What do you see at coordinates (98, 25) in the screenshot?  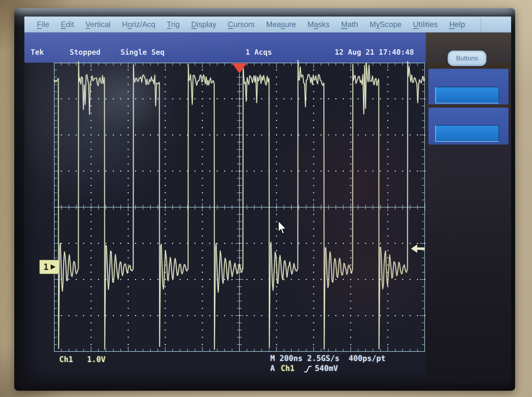 I see `menu-item-vertical: Vertical` at bounding box center [98, 25].